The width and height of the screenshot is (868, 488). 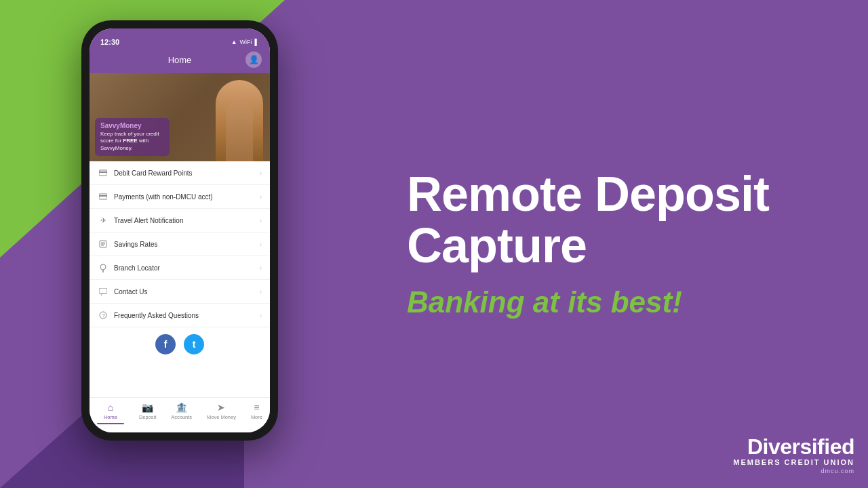 What do you see at coordinates (256, 418) in the screenshot?
I see `nav-more-label: More` at bounding box center [256, 418].